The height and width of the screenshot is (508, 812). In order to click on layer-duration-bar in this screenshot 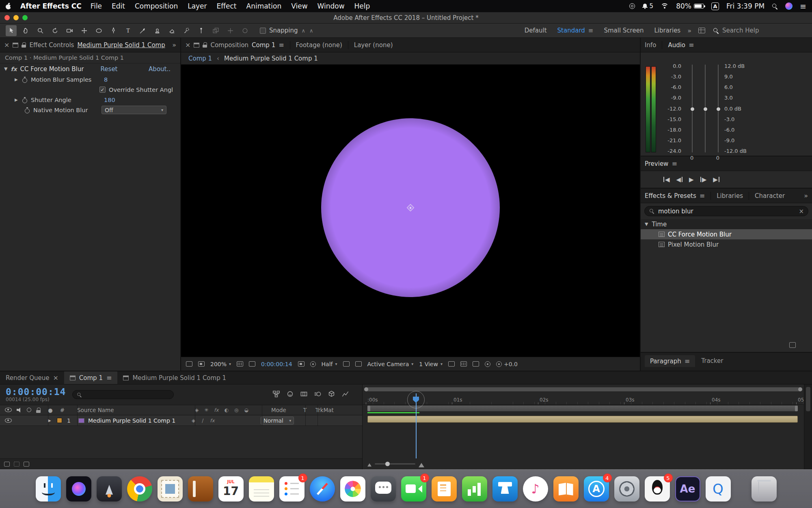, I will do `click(583, 419)`.